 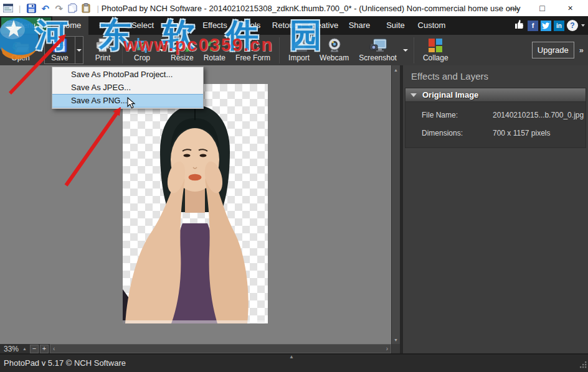 What do you see at coordinates (294, 363) in the screenshot?
I see `status-bar: PhotoPad v 5.17 © NCH Software` at bounding box center [294, 363].